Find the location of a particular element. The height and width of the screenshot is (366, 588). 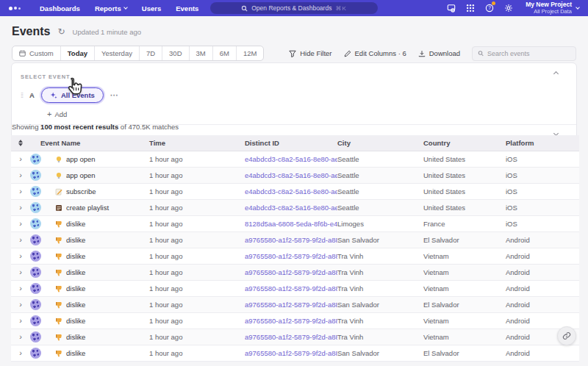

date-range-yesterday: Yesterday is located at coordinates (118, 53).